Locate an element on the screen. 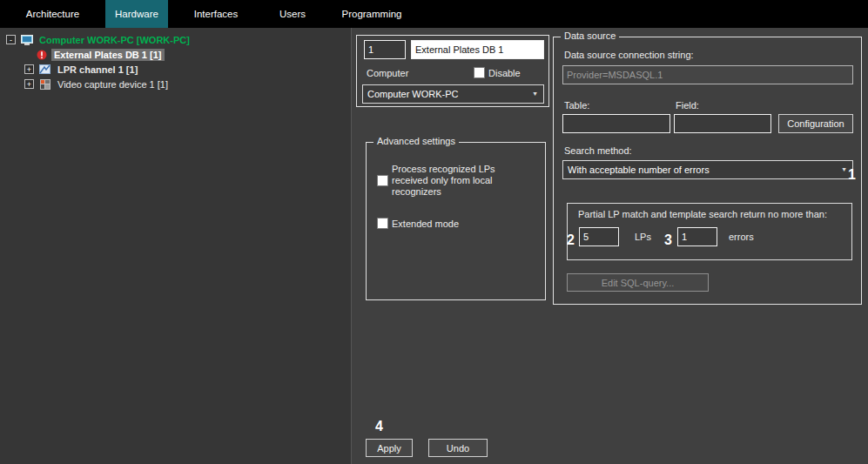 The image size is (868, 464). extended-mode-label: Extended mode is located at coordinates (425, 224).